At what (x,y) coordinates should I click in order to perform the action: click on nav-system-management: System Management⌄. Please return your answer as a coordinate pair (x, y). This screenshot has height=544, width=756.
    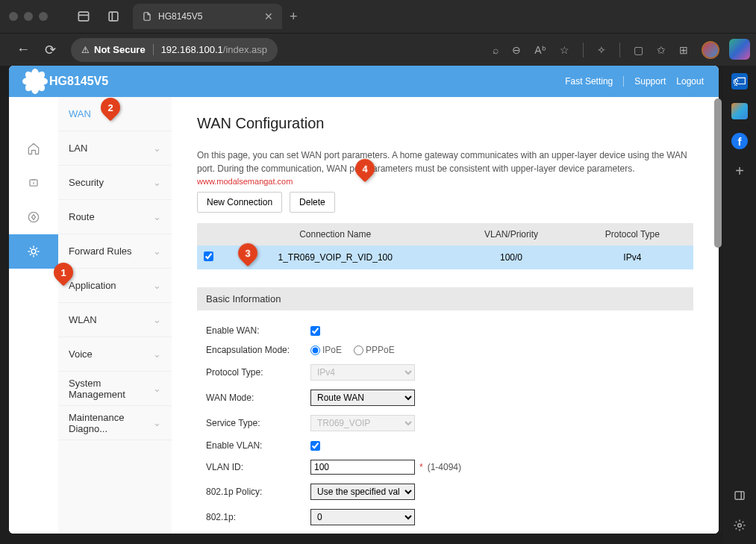
    Looking at the image, I should click on (115, 389).